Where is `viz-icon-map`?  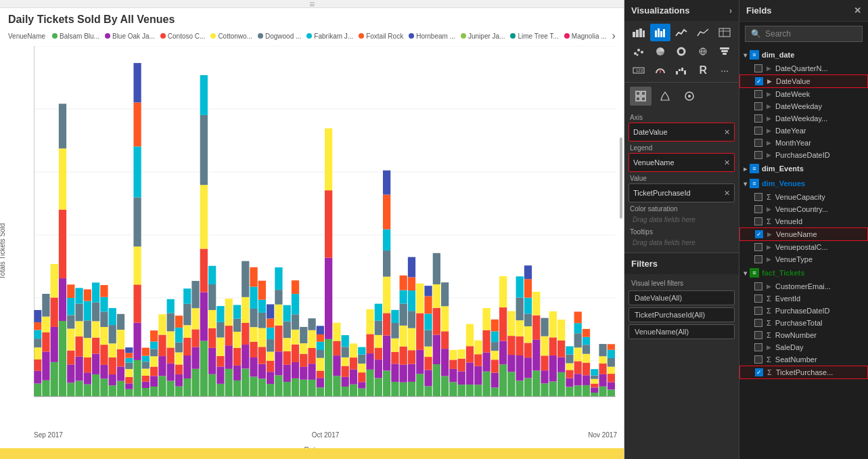
viz-icon-map is located at coordinates (703, 51).